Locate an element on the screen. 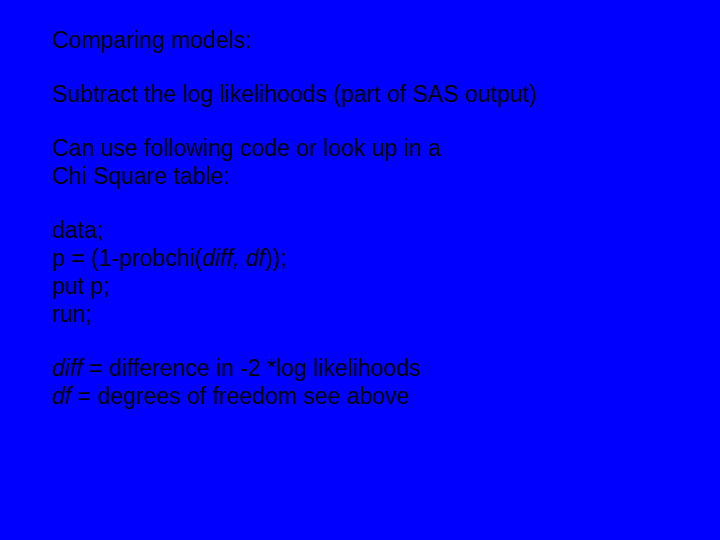  title-text: Comparing models: is located at coordinates (152, 40).